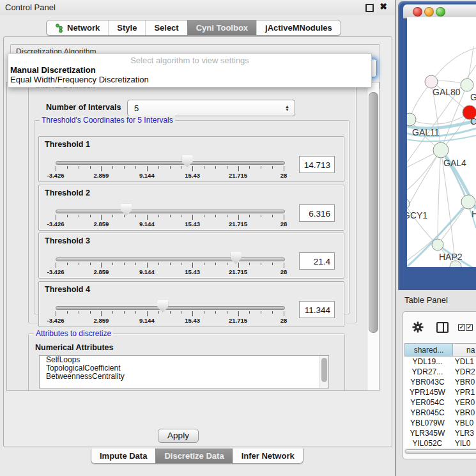 The height and width of the screenshot is (476, 476). I want to click on network-window-titlebar, so click(440, 12).